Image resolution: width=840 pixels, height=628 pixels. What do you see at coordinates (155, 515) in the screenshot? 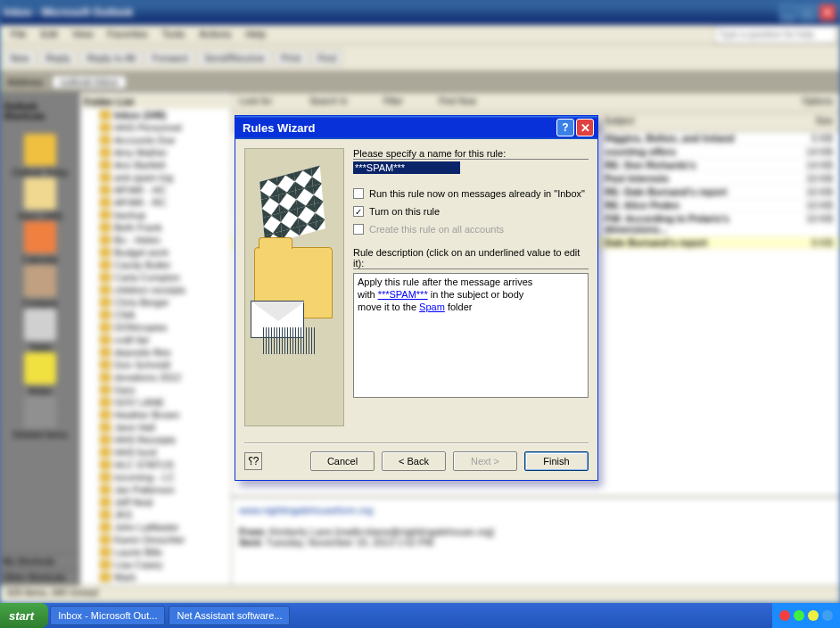
I see `folder-tree-item: JKS` at bounding box center [155, 515].